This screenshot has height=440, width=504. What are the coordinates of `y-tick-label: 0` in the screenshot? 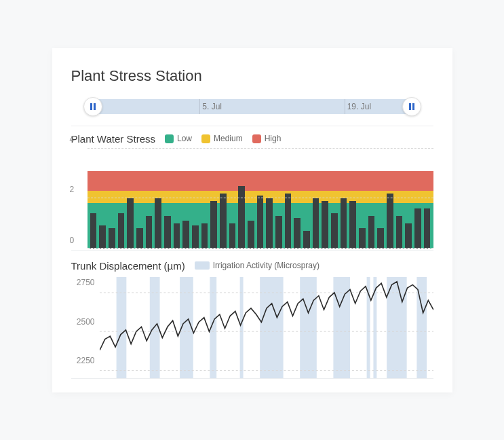 It's located at (72, 240).